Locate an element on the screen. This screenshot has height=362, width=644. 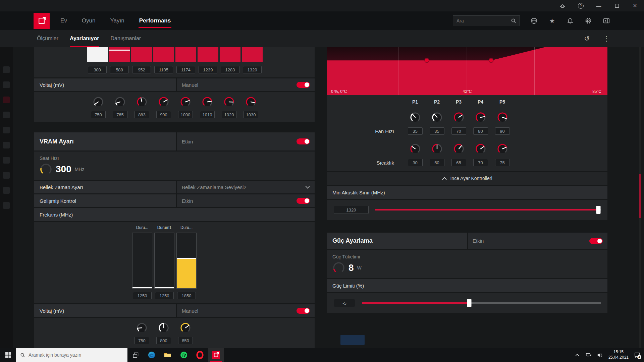
voltage-knob: 800 is located at coordinates (164, 333).